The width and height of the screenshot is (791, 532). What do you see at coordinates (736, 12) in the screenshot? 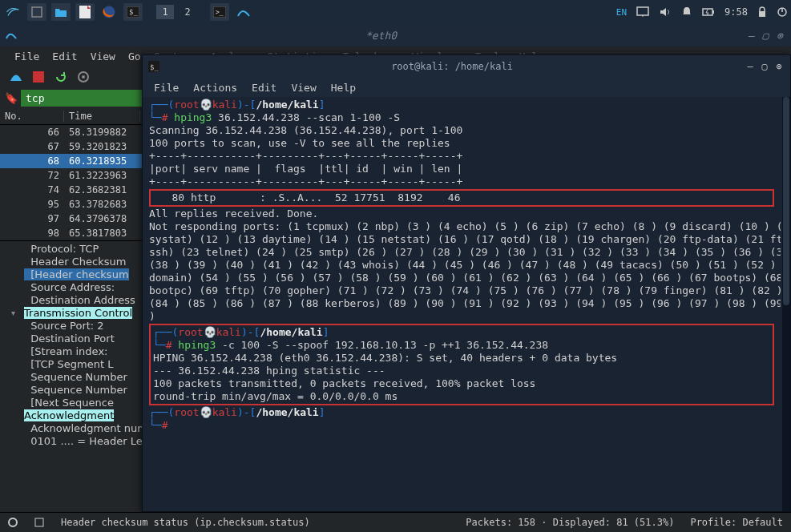
I see `clock: 9:58` at bounding box center [736, 12].